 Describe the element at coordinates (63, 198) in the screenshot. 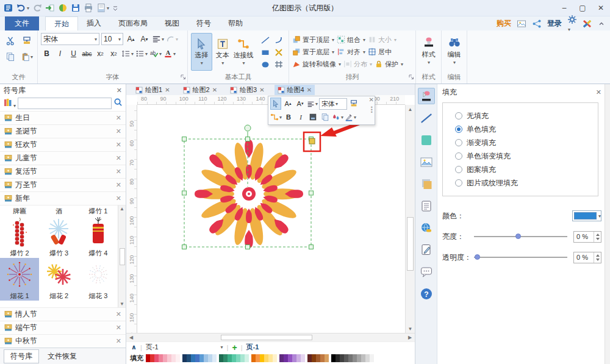

I see `category-新年: 新年✕` at that location.